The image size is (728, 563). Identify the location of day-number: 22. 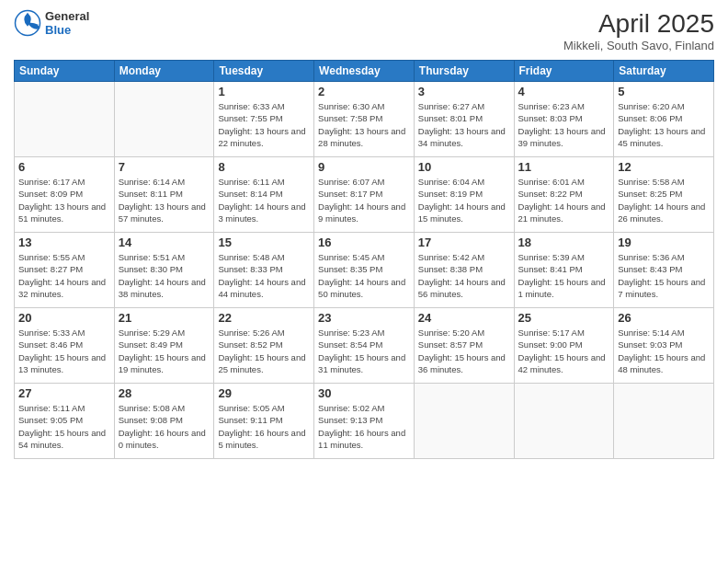
(264, 318).